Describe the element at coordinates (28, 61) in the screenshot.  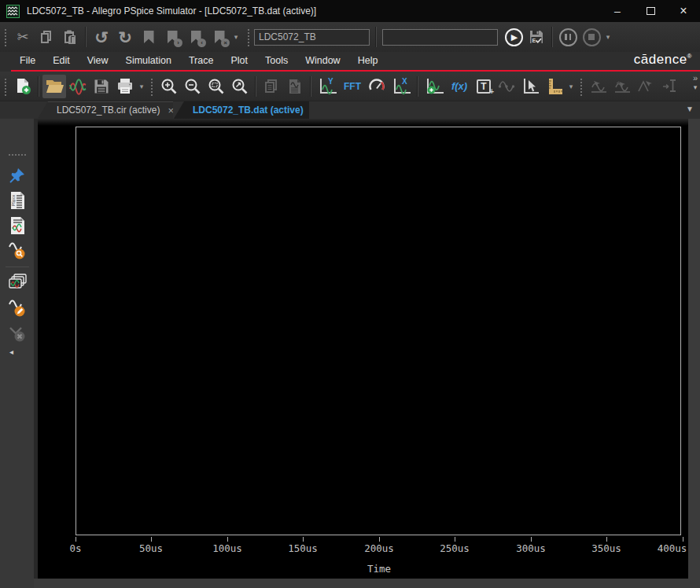
I see `menu-file: File` at that location.